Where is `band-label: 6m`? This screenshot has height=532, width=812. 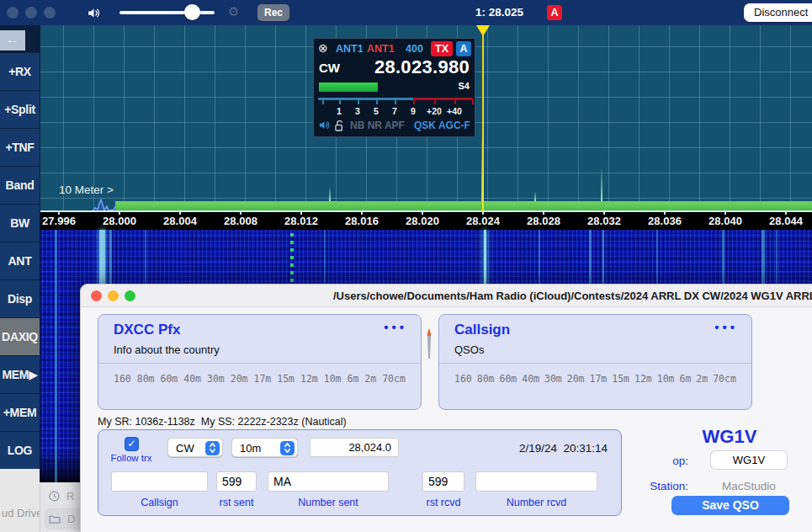 band-label: 6m is located at coordinates (353, 379).